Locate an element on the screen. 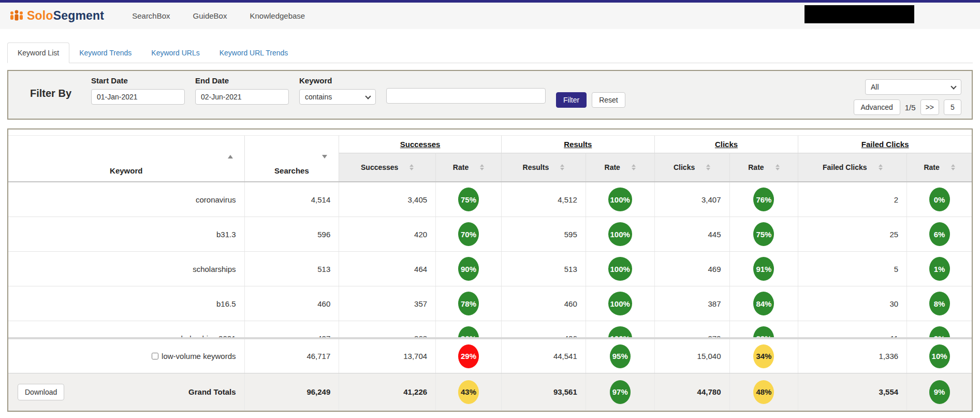 This screenshot has width=980, height=418. nav-item-searchbox: SearchBox is located at coordinates (151, 16).